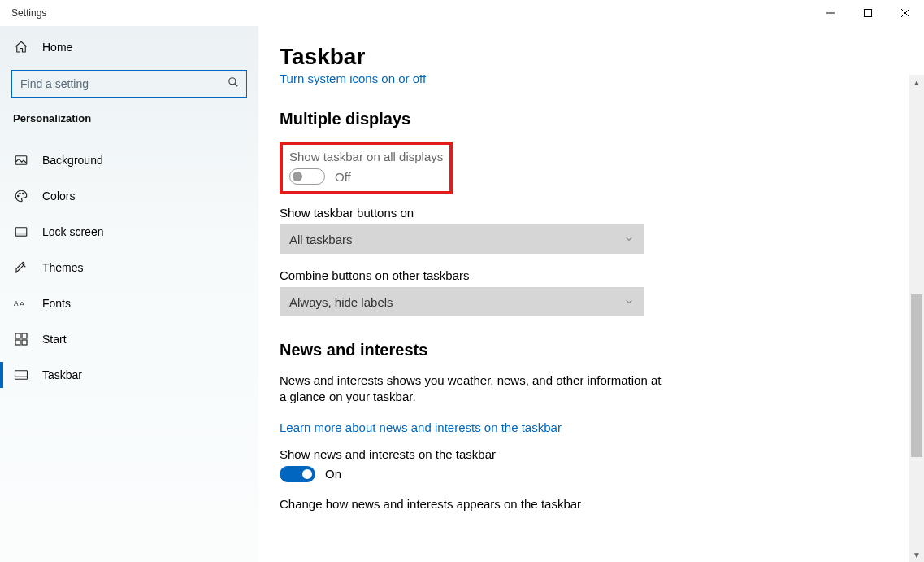 The image size is (924, 562). I want to click on toggle-show-taskbar-all, so click(307, 176).